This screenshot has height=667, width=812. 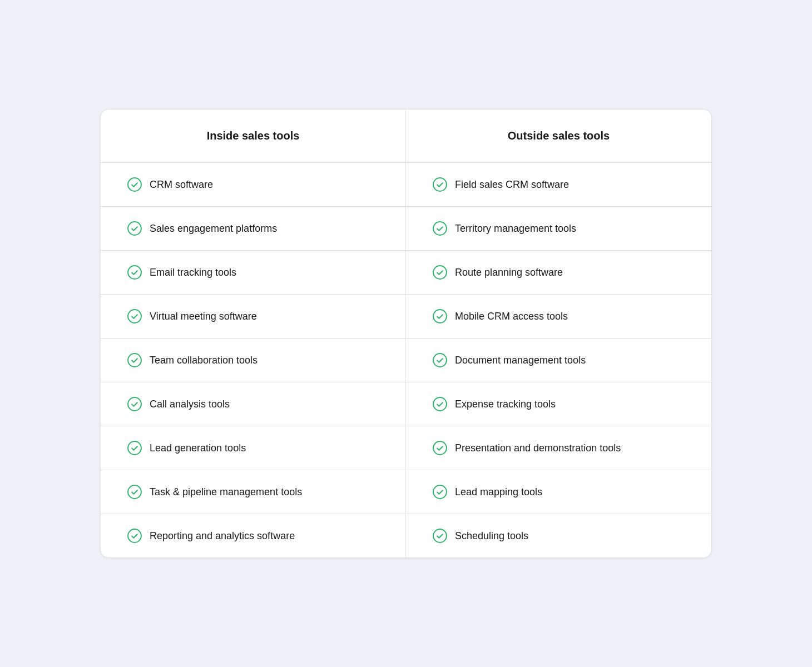 What do you see at coordinates (558, 136) in the screenshot?
I see `outside-sales-header: Outside sales tools` at bounding box center [558, 136].